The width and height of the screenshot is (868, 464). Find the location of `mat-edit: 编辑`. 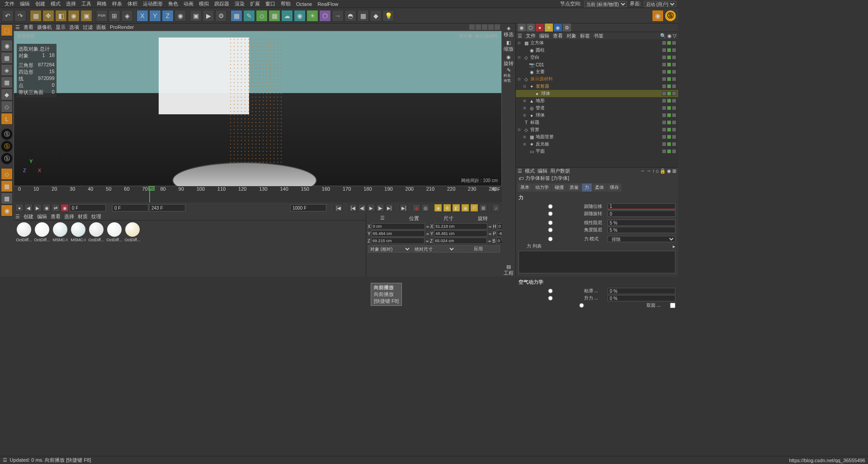

mat-edit: 编辑 is located at coordinates (42, 217).